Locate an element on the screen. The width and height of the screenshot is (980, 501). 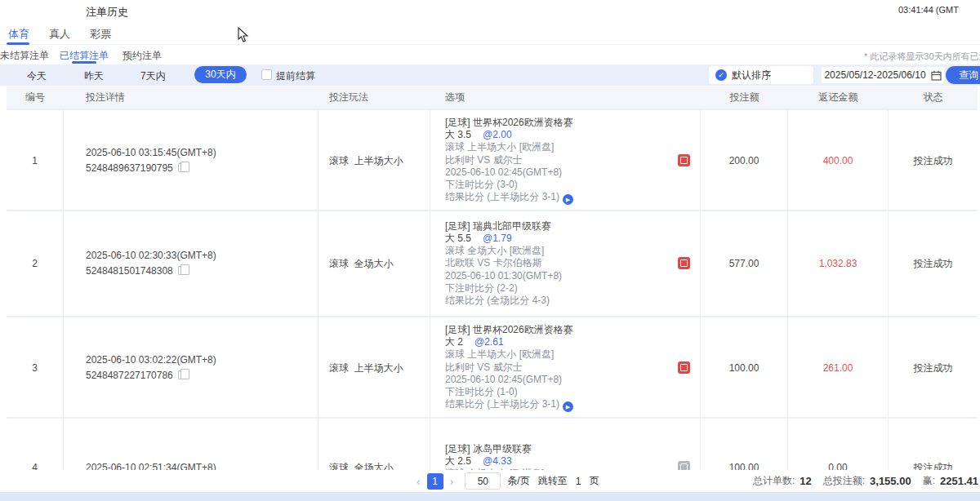
bet-time: 2025-06-10 03:15:45(GMT+8) is located at coordinates (151, 153).